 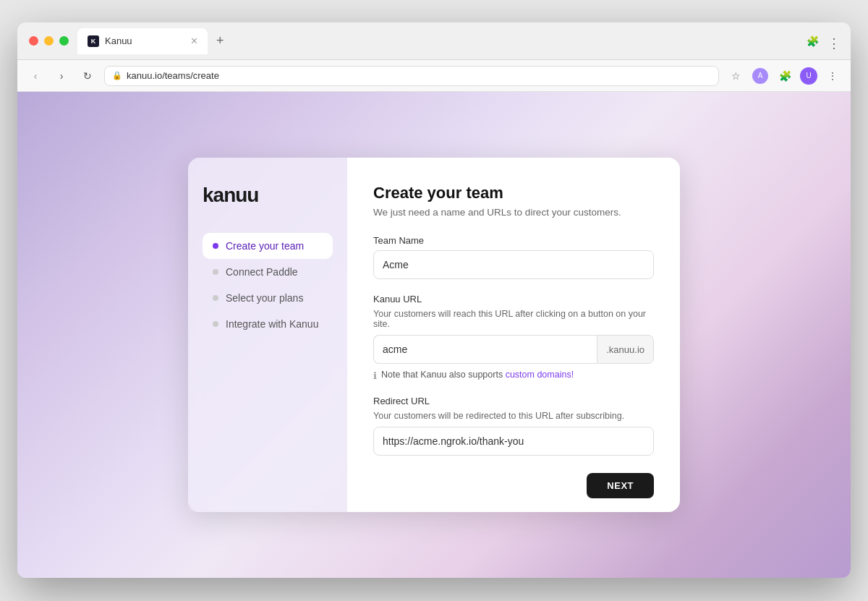 What do you see at coordinates (514, 265) in the screenshot?
I see `team-name-input` at bounding box center [514, 265].